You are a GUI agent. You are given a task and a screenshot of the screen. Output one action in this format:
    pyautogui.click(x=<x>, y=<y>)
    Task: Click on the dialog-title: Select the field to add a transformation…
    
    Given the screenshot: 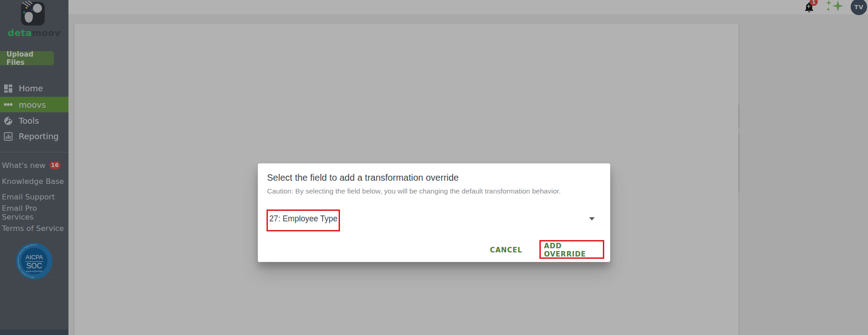 What is the action you would take?
    pyautogui.click(x=363, y=178)
    